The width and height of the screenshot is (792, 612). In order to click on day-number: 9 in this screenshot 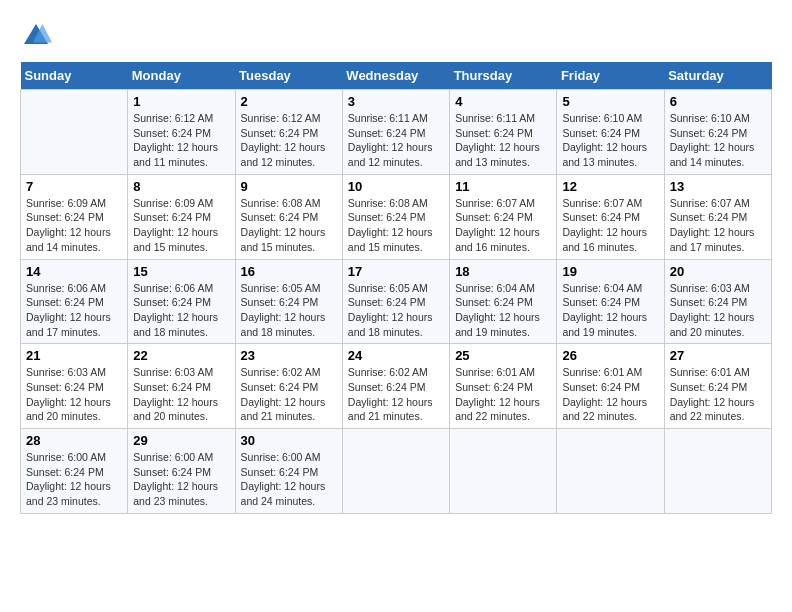, I will do `click(289, 186)`.